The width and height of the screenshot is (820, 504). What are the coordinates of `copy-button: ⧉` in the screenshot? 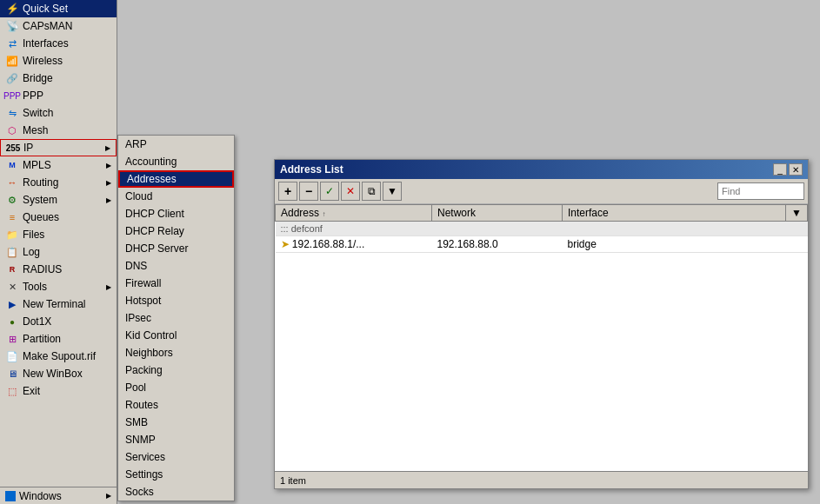 It's located at (371, 191).